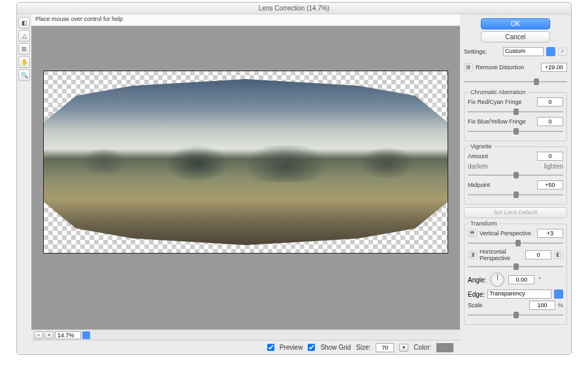 The height and width of the screenshot is (366, 588). What do you see at coordinates (519, 294) in the screenshot?
I see `edge-value: Transparency` at bounding box center [519, 294].